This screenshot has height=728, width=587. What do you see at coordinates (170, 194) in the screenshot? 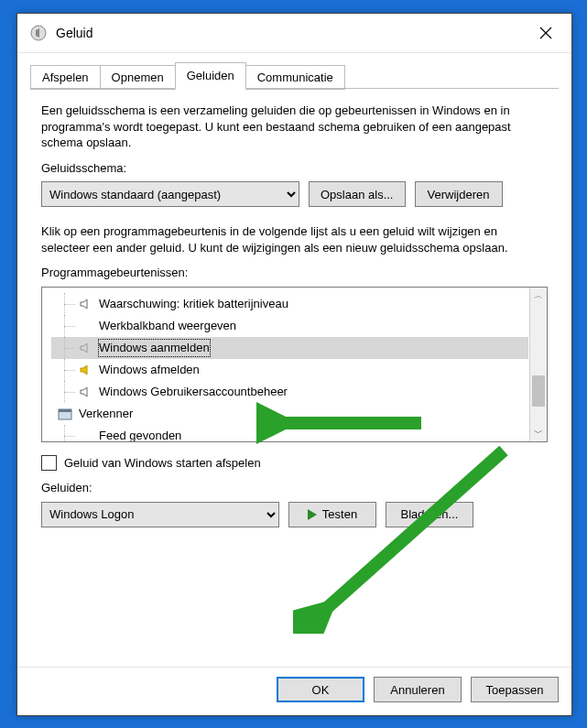
I see `scheme-select: Windows standaard (aangepast)` at bounding box center [170, 194].